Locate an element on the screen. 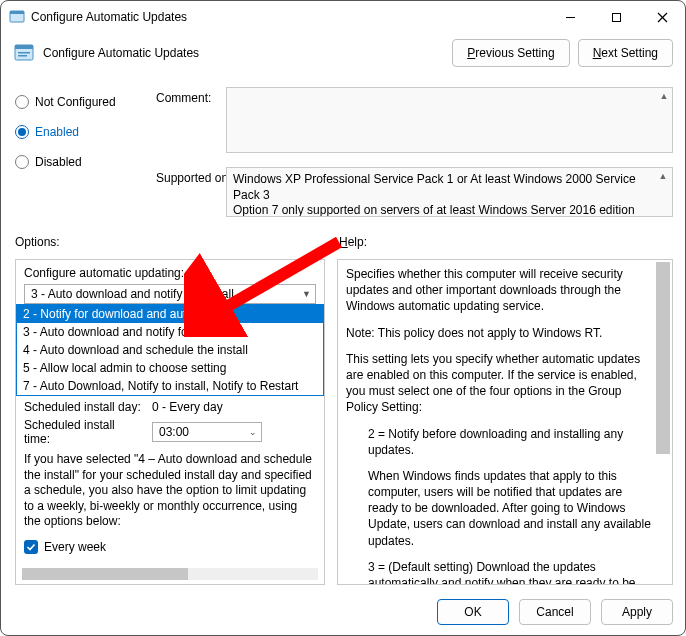  help-paragraph: Note: This policy does not apply to Wind… is located at coordinates (500, 333).